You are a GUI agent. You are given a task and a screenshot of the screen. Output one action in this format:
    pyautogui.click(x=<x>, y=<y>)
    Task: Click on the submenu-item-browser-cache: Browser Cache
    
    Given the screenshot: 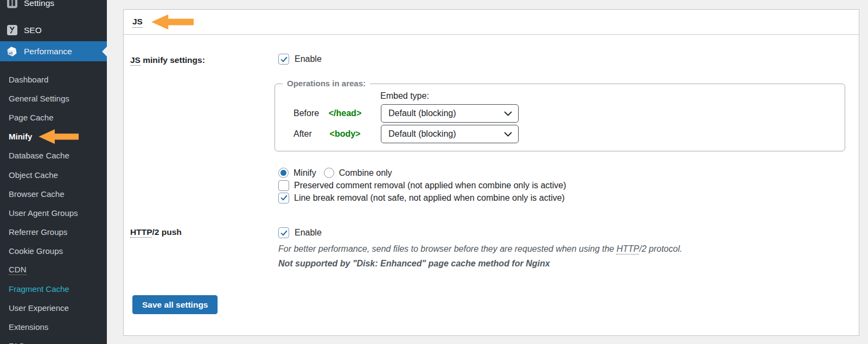 What is the action you would take?
    pyautogui.click(x=53, y=194)
    